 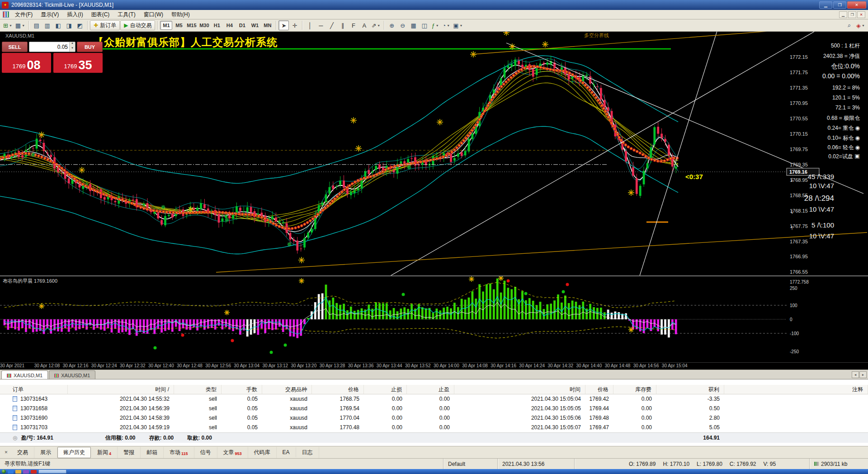 What do you see at coordinates (100, 14) in the screenshot?
I see `menu-item-3: 图表(C)` at bounding box center [100, 14].